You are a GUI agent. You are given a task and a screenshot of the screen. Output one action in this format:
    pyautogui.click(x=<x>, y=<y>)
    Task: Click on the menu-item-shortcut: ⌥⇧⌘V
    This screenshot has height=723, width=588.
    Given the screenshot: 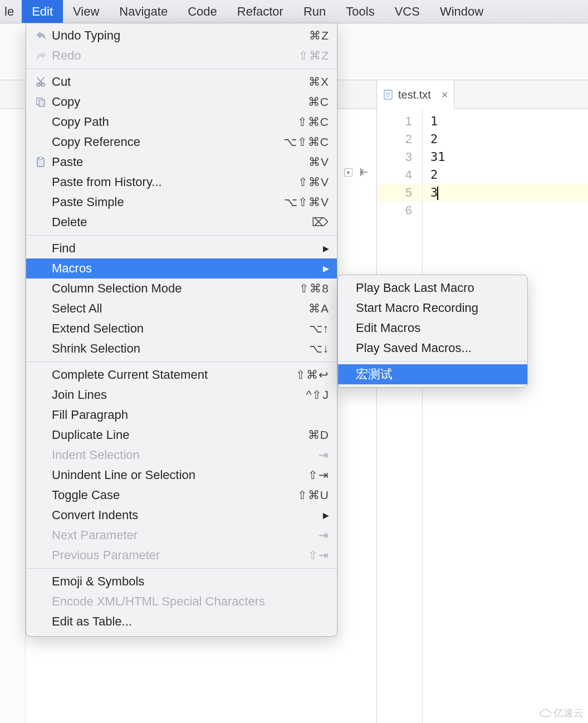 What is the action you would take?
    pyautogui.click(x=306, y=202)
    